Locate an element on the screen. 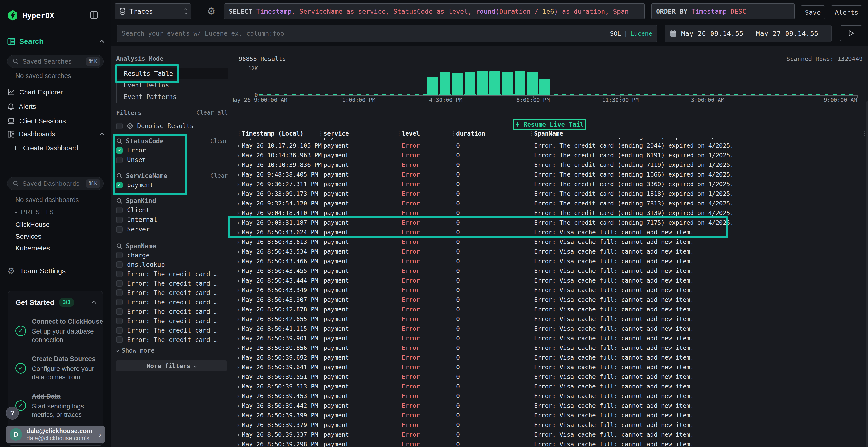 This screenshot has height=447, width=868. table-row: ›May 26 8:50:39.551 PMpaymentError0Error… is located at coordinates (551, 377).